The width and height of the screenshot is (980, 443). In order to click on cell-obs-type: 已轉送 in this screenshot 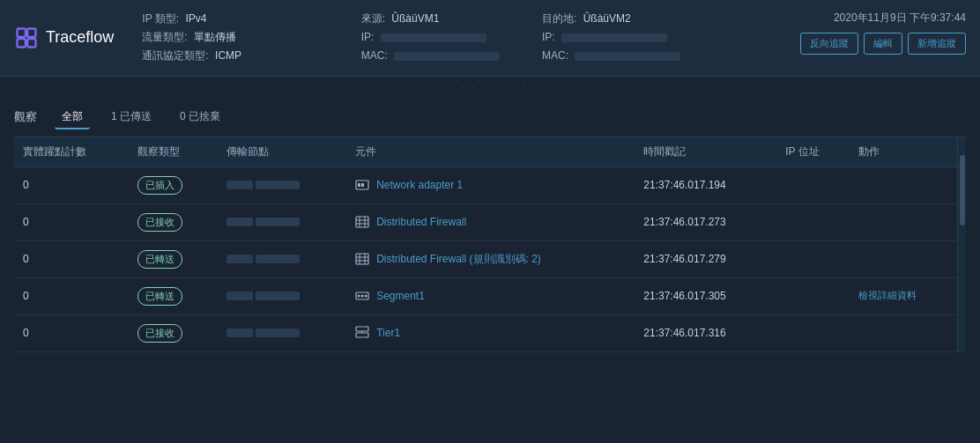, I will do `click(173, 296)`.